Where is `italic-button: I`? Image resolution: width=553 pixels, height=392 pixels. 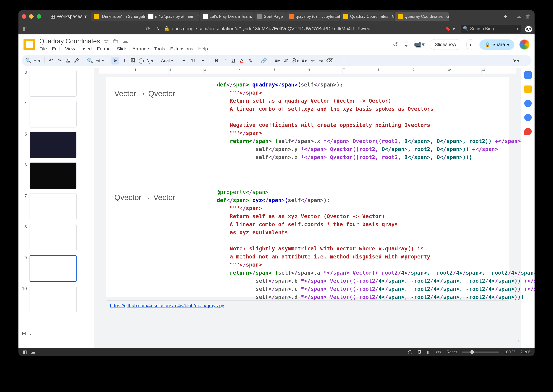 italic-button: I is located at coordinates (225, 60).